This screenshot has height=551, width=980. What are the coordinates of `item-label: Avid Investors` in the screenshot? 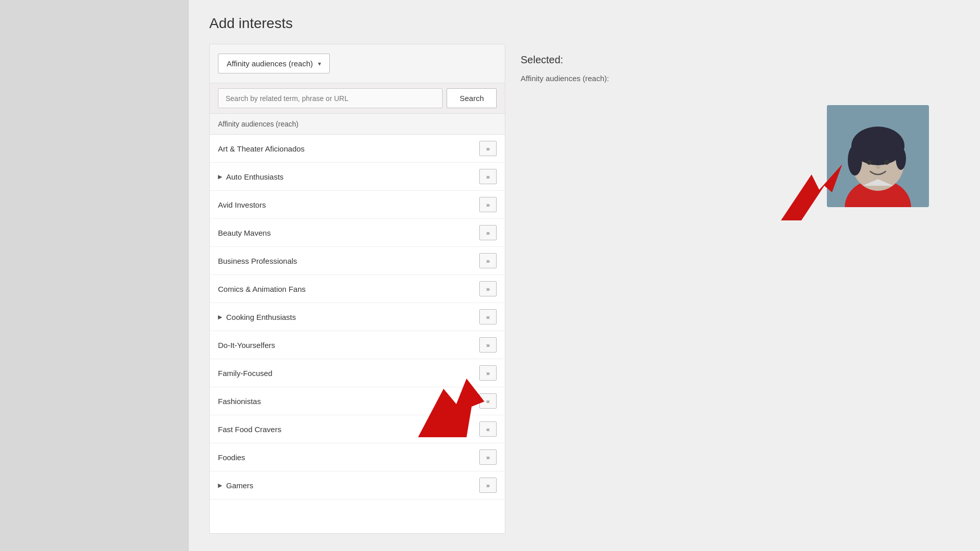 It's located at (242, 205).